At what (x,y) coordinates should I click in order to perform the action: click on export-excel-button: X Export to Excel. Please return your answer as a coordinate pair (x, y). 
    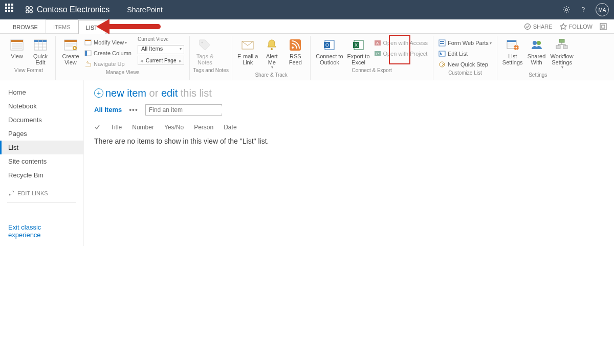
    Looking at the image, I should click on (359, 52).